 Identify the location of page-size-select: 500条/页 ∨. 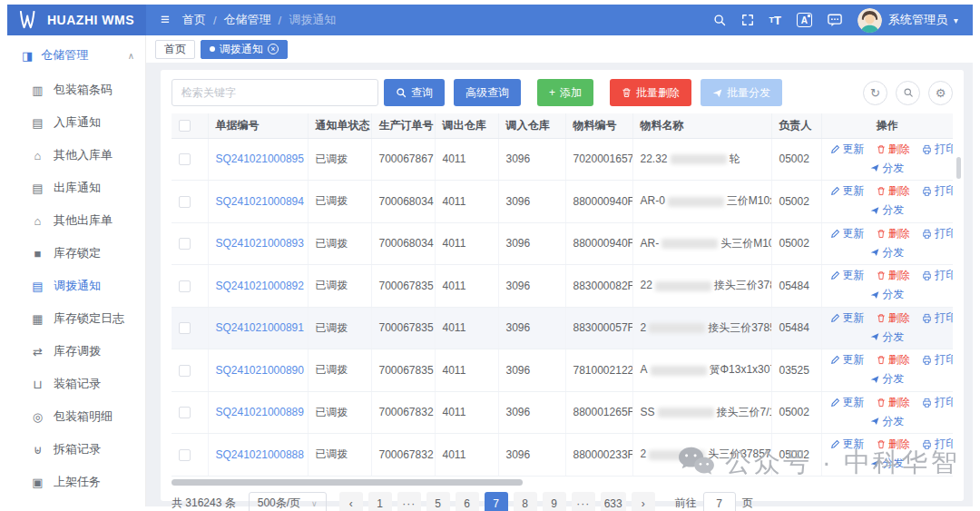
(288, 501).